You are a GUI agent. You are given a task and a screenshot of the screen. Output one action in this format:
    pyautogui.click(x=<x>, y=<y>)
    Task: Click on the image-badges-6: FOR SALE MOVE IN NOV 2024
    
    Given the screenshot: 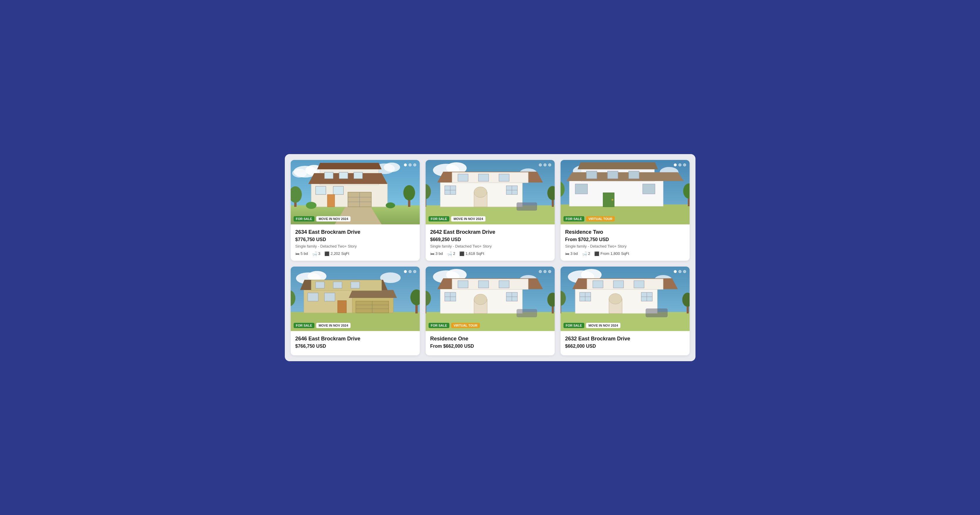 What is the action you would take?
    pyautogui.click(x=592, y=325)
    